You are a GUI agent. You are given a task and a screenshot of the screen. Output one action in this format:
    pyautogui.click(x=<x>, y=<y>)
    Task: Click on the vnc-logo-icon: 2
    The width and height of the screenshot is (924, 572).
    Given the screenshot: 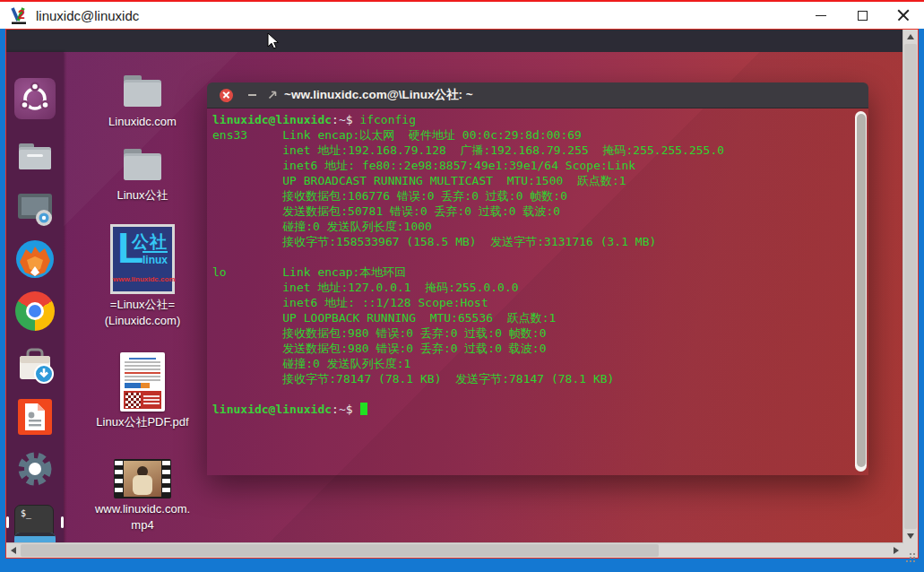 What is the action you would take?
    pyautogui.click(x=19, y=15)
    